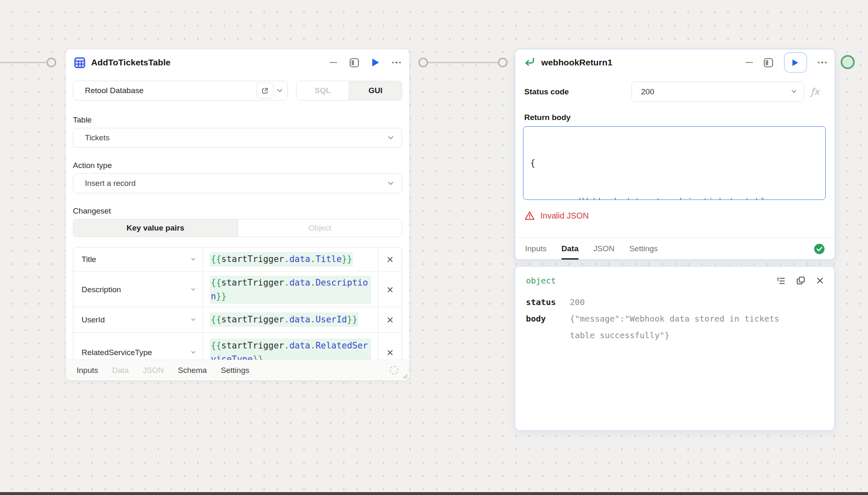 This screenshot has width=868, height=495. Describe the element at coordinates (291, 320) in the screenshot. I see `value-input: {{startTrigger.data.UserId}}` at that location.